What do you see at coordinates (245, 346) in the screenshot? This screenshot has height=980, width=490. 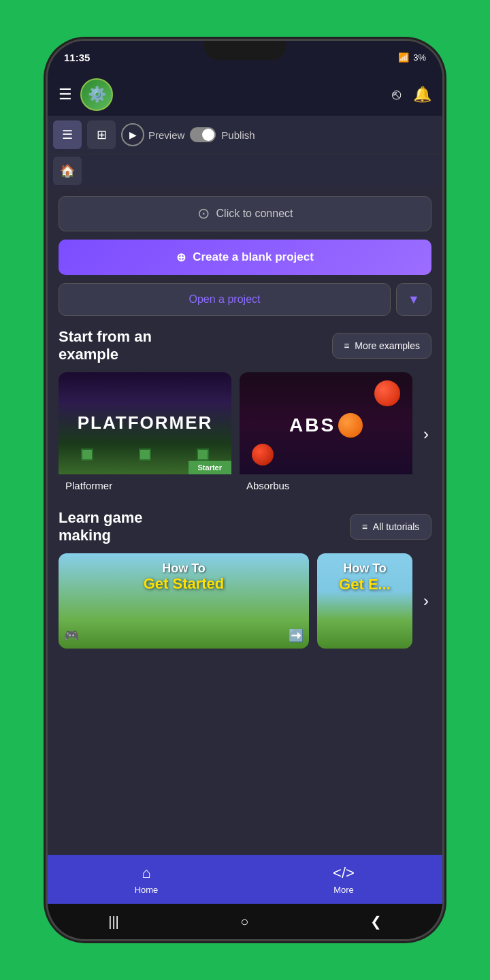 I see `examples-section-header: Start from an example ≡ More examples` at bounding box center [245, 346].